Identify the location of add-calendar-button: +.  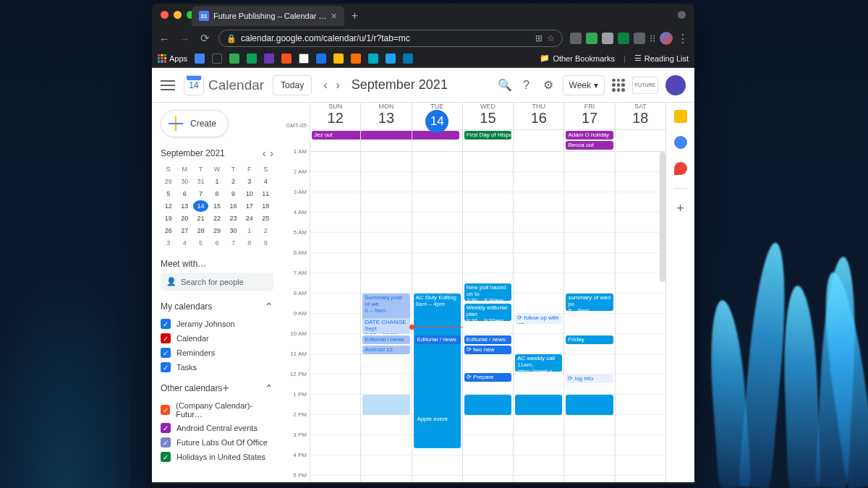
(226, 388).